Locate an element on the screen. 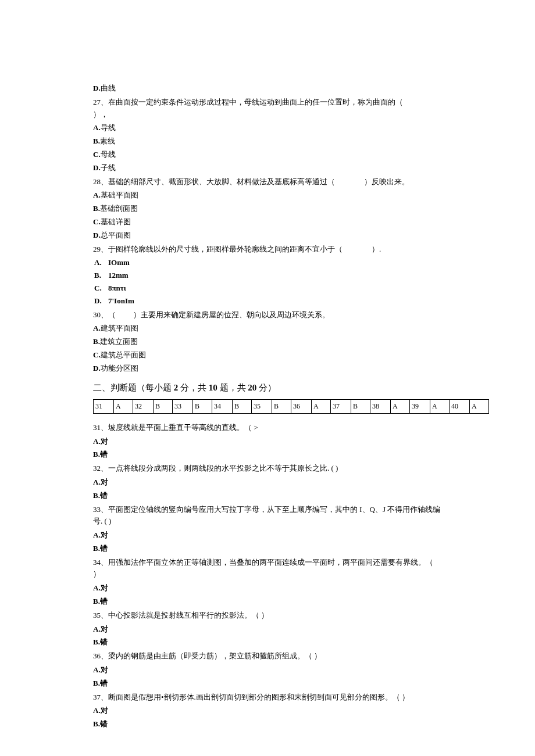  q28-stem-pre: 28、基础的细部尺寸、截面形状、大放脚、材料做法及基底标高等通过（ is located at coordinates (214, 181).